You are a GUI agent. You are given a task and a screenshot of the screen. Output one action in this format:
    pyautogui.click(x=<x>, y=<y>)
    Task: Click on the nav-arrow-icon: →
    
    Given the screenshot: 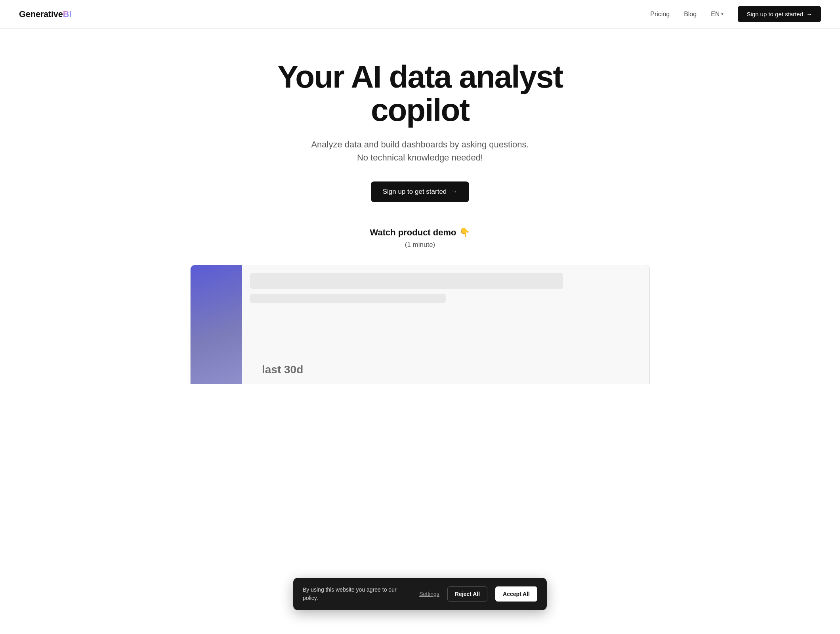 What is the action you would take?
    pyautogui.click(x=809, y=14)
    